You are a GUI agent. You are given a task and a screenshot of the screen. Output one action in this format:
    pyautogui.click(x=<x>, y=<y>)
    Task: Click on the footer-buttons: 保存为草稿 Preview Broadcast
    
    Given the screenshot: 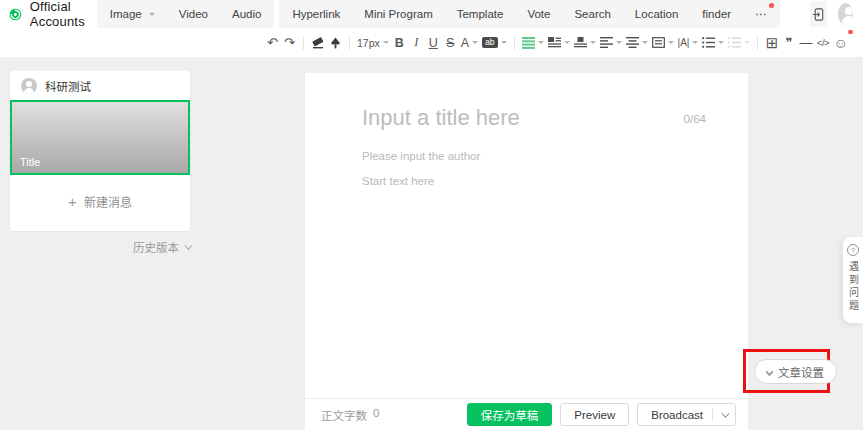 What is the action you would take?
    pyautogui.click(x=602, y=414)
    